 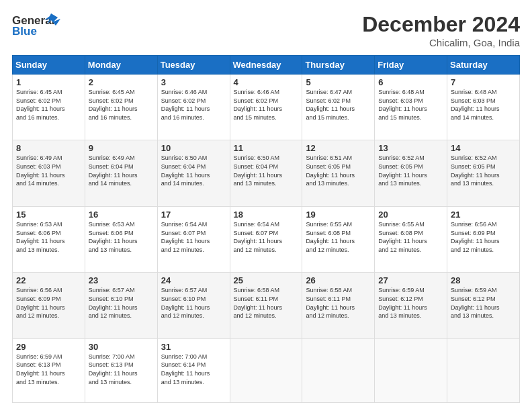 I want to click on calendar-cell: 19Sunrise: 6:55 AM Sunset: 6:08 PM Dayli…, so click(x=339, y=239).